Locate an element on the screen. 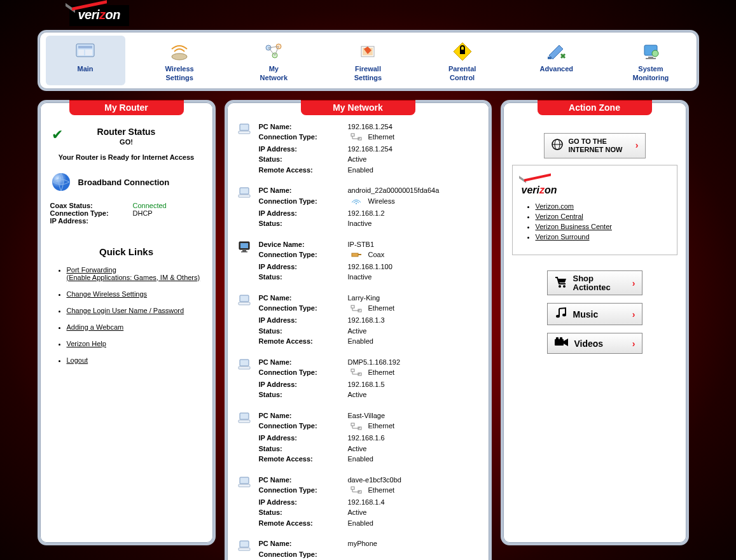  device-field-value is located at coordinates (399, 555).